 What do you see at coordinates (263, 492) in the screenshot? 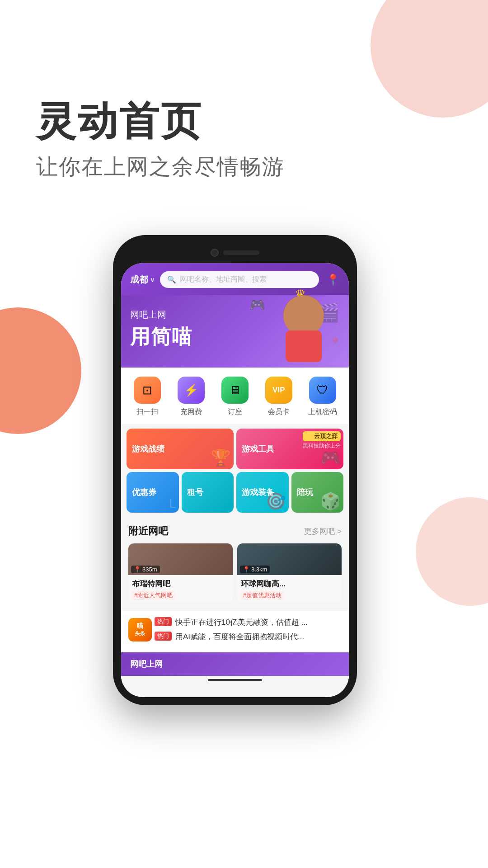
I see `feat-equip: 游戏装备 🎯` at bounding box center [263, 492].